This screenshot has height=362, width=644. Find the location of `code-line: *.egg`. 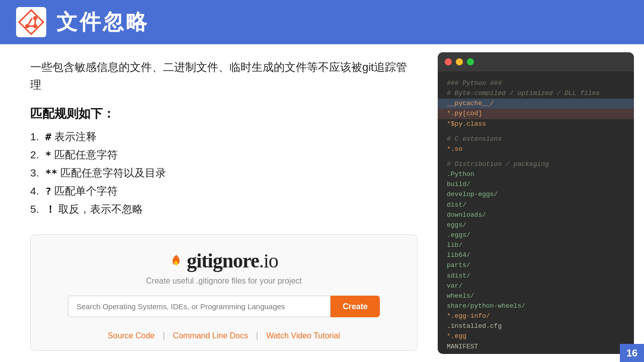

code-line: *.egg is located at coordinates (457, 336).